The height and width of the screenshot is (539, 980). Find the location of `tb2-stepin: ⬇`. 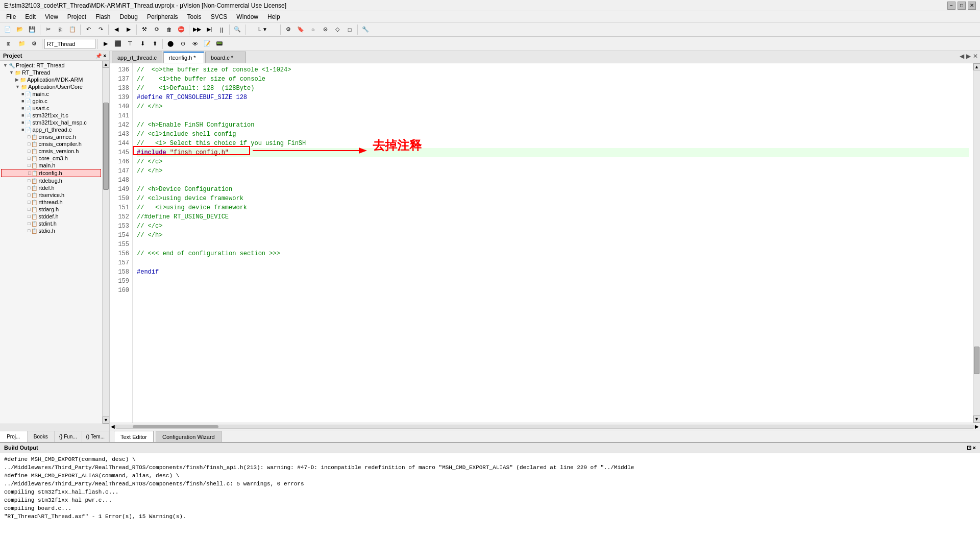

tb2-stepin: ⬇ is located at coordinates (142, 44).